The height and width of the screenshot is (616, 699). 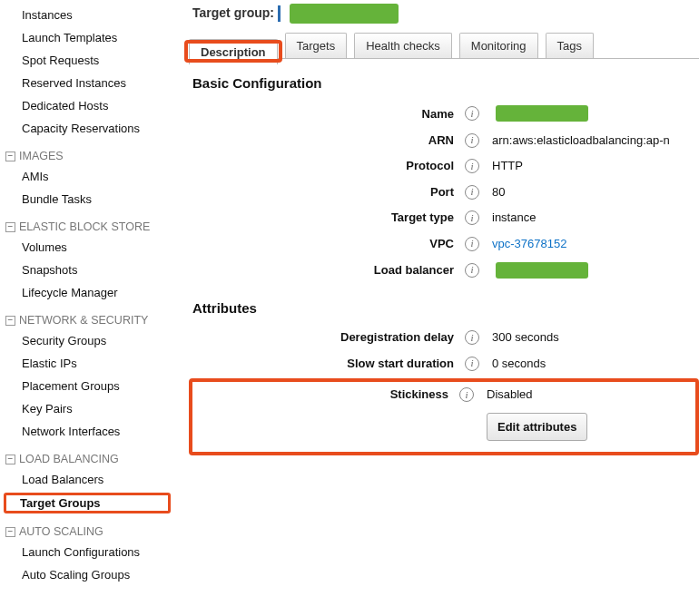 What do you see at coordinates (86, 552) in the screenshot?
I see `sidebar-item-launch-configurations: Launch Configurations` at bounding box center [86, 552].